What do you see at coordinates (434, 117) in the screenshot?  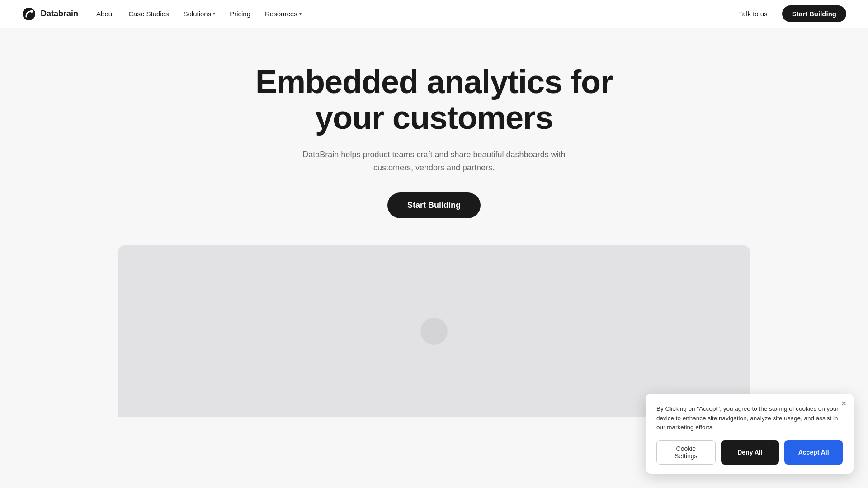 I see `hero-title-line2: your customers` at bounding box center [434, 117].